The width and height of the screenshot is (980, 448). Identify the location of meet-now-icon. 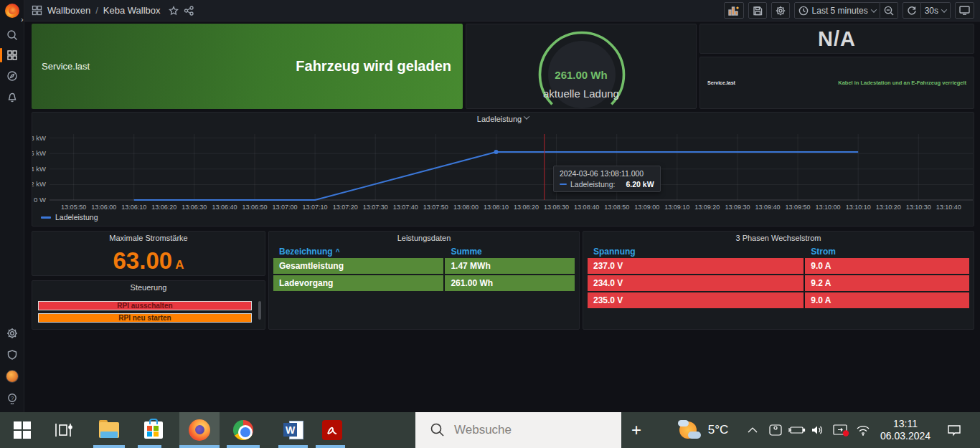
(776, 430).